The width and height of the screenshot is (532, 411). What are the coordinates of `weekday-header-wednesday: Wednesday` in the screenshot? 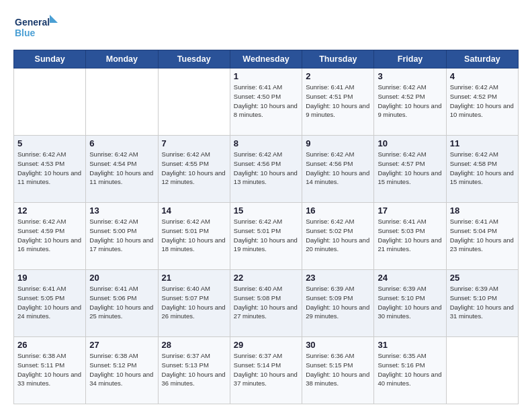 It's located at (266, 59).